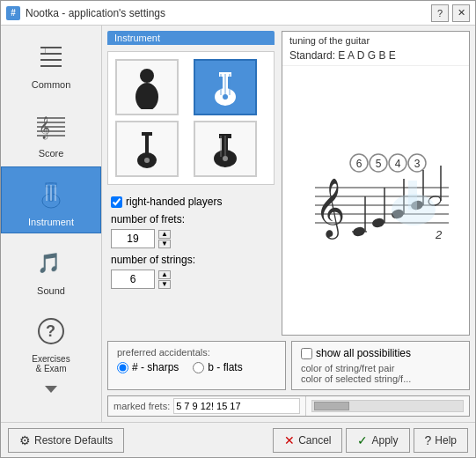 This screenshot has height=458, width=476. What do you see at coordinates (398, 164) in the screenshot?
I see `svg-text: 4` at bounding box center [398, 164].